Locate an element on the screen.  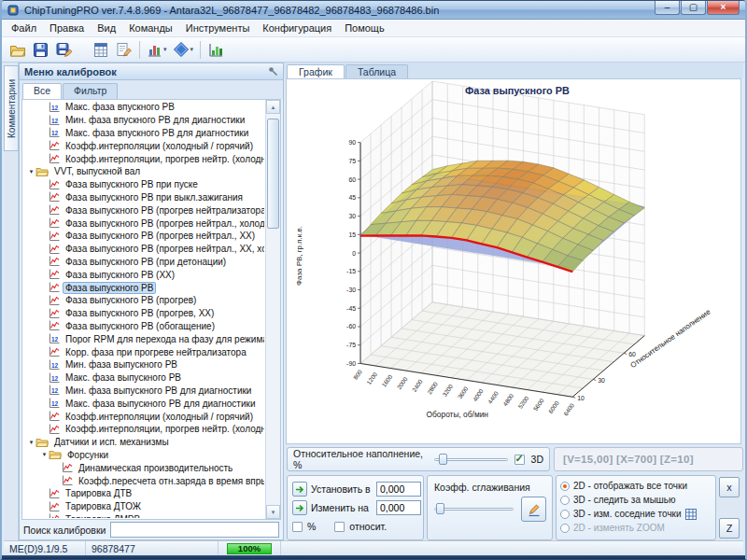
apply-set-button is located at coordinates (300, 489).